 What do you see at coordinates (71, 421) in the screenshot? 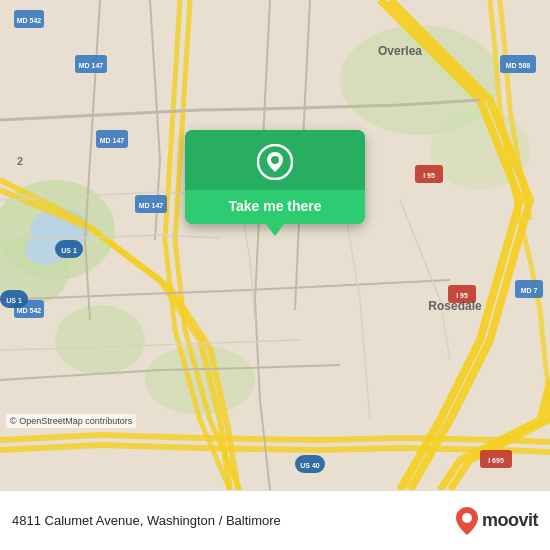
I see `osm-attribution: © OpenStreetMap contributors` at bounding box center [71, 421].